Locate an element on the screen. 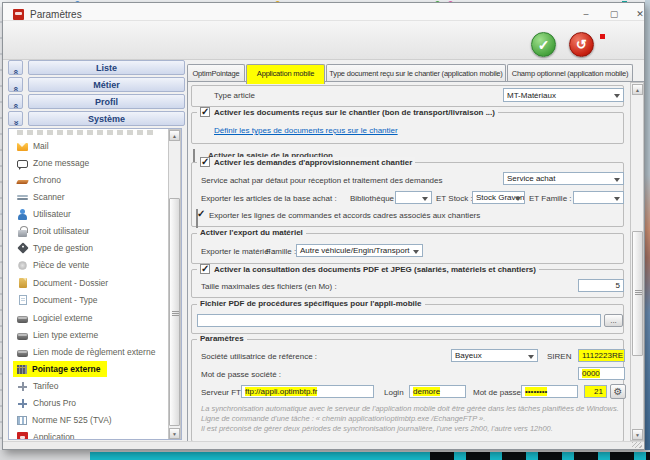  serveur-ftp-input: ftp://appli.optimbtp.fr is located at coordinates (308, 392).